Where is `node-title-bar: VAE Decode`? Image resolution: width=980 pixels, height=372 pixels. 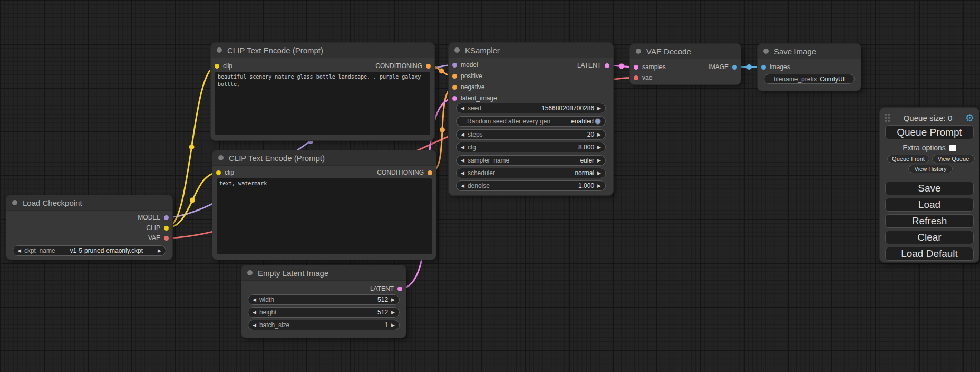 node-title-bar: VAE Decode is located at coordinates (685, 52).